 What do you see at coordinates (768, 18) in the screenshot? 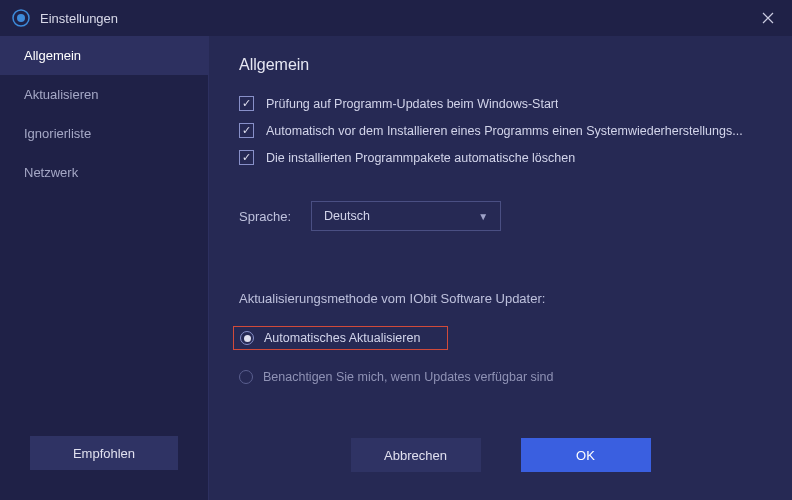
I see `close-icon` at bounding box center [768, 18].